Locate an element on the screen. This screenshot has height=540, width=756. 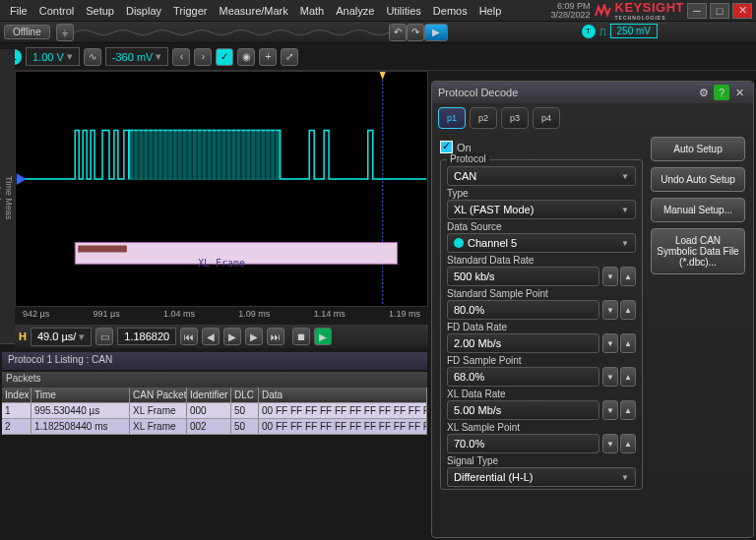
trigger-readout: T ⎍ 250 mV is located at coordinates (620, 31).